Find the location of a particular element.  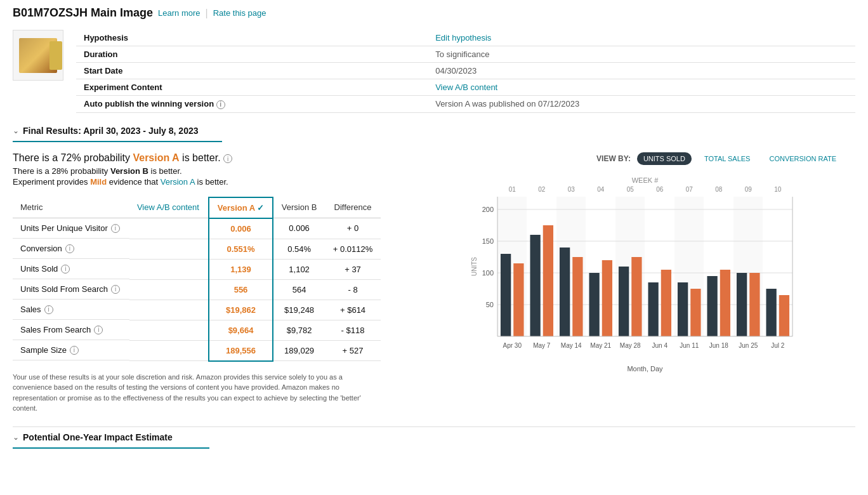

table-row: Units Sold i 1,139 1,102 + 37 is located at coordinates (197, 269).